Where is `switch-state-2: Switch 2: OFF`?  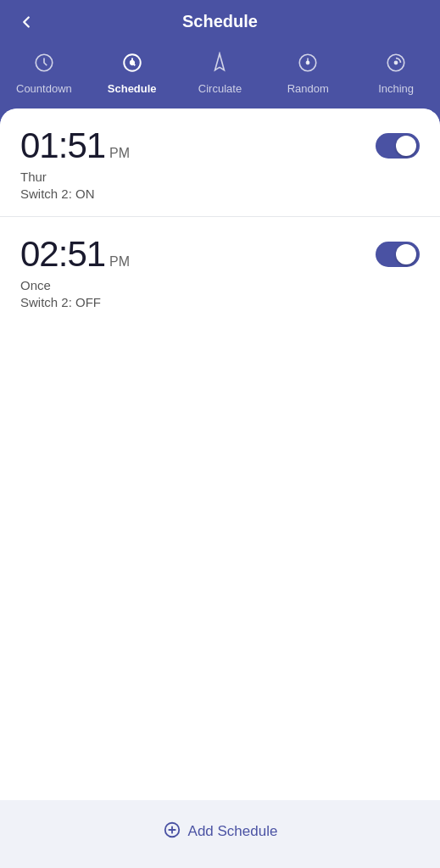
switch-state-2: Switch 2: OFF is located at coordinates (220, 302).